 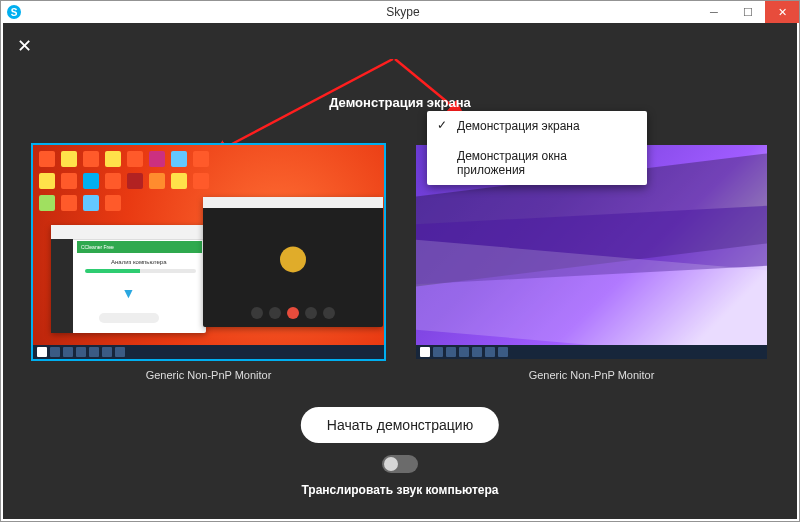 What do you see at coordinates (129, 293) in the screenshot?
I see `shield-icon: ▼` at bounding box center [129, 293].